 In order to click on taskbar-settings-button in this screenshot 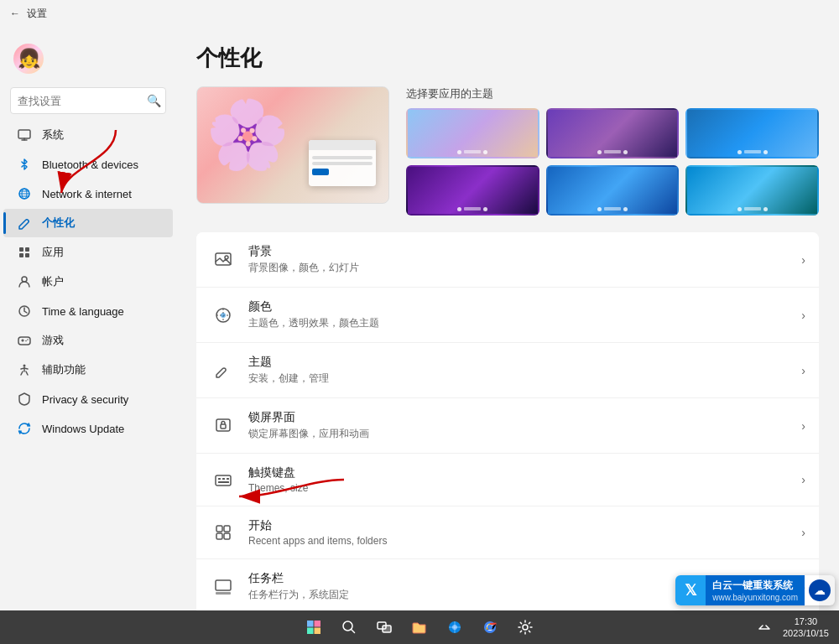, I will do `click(525, 627)`.